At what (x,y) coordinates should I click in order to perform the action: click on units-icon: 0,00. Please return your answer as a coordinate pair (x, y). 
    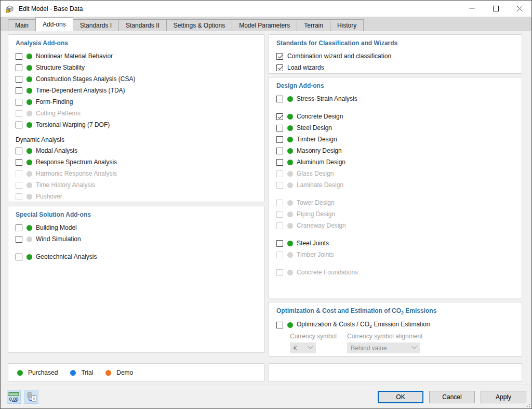
    Looking at the image, I should click on (14, 397).